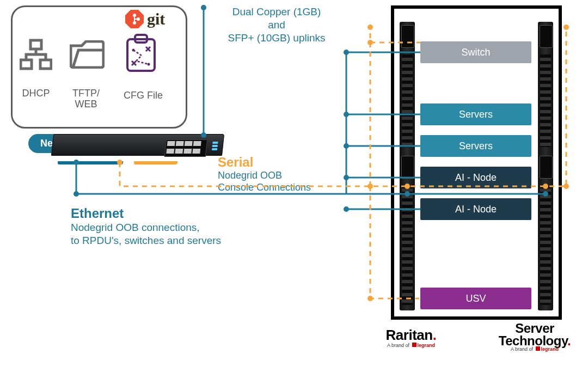 This screenshot has width=588, height=366. What do you see at coordinates (411, 335) in the screenshot?
I see `raritan-name: Raritan` at bounding box center [411, 335].